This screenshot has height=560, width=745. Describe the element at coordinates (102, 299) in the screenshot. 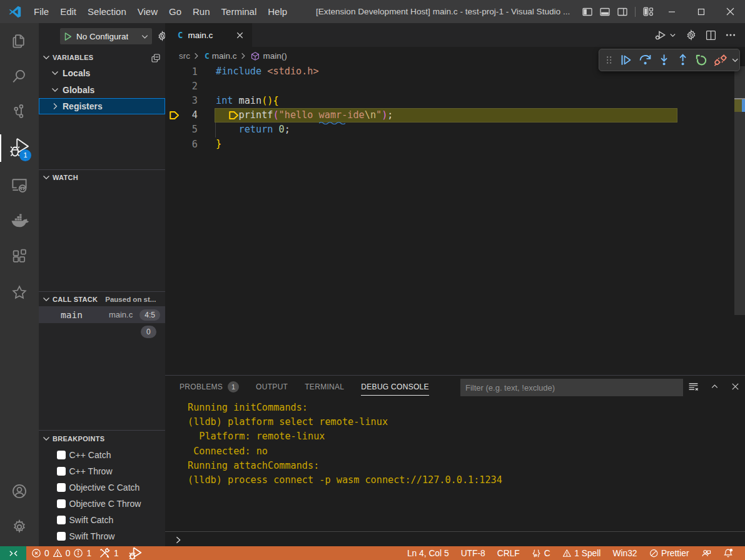

I see `call-stack-section-header: CALL STACK Paused on st...` at that location.